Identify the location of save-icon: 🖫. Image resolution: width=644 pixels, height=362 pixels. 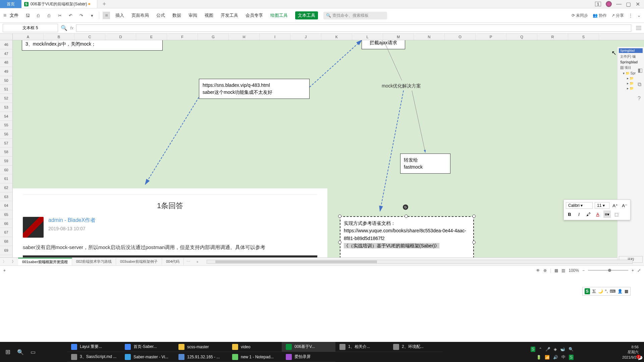
(28, 15).